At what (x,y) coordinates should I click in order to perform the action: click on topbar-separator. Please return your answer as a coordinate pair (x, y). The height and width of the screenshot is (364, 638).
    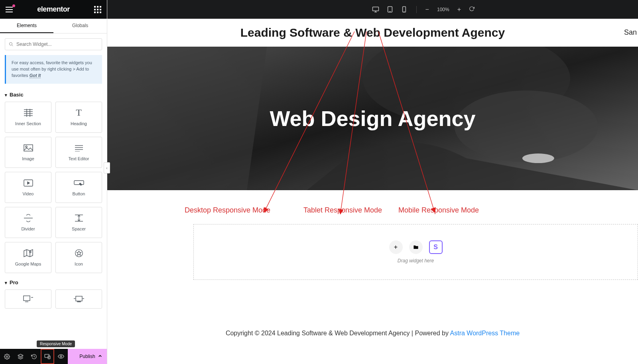
    Looking at the image, I should click on (416, 10).